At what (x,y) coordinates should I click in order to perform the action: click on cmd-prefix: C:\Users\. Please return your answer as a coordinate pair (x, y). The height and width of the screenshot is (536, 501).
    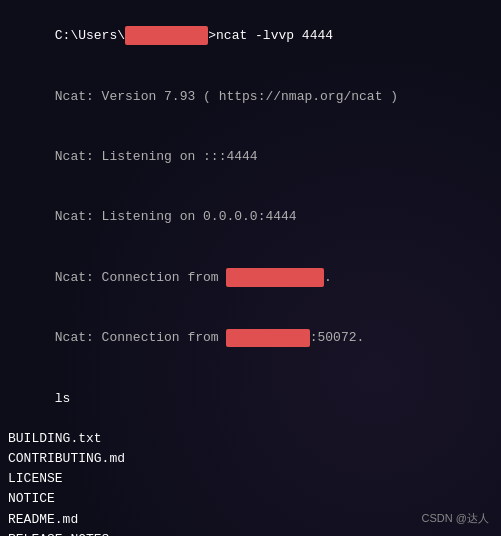
    Looking at the image, I should click on (90, 36).